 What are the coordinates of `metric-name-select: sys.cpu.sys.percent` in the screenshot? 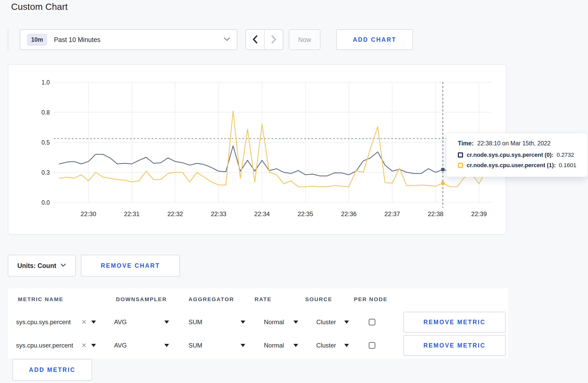 It's located at (44, 322).